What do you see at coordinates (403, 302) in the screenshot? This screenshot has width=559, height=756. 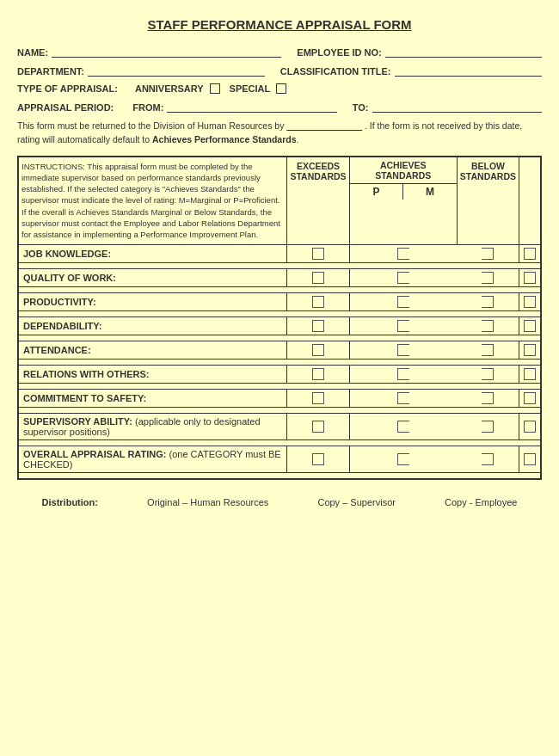 I see `checkbox-input-productivity-achieves-p` at bounding box center [403, 302].